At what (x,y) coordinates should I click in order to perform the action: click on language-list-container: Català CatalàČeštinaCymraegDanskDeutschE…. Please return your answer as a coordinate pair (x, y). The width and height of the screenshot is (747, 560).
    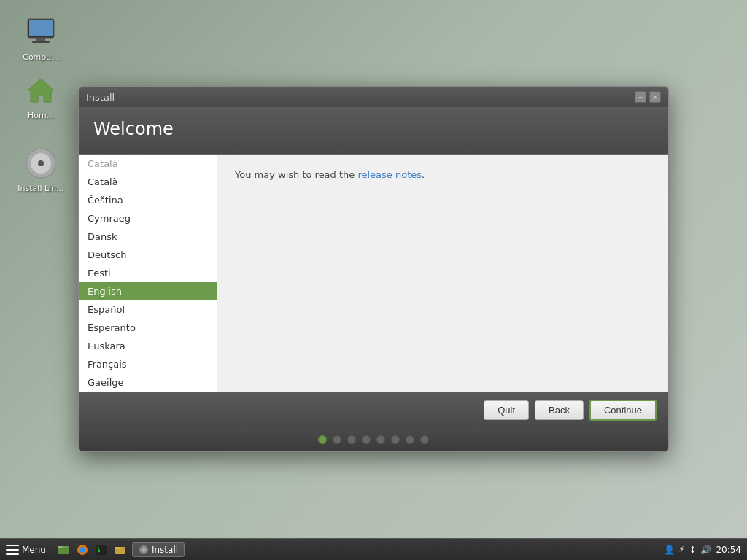
    Looking at the image, I should click on (148, 273).